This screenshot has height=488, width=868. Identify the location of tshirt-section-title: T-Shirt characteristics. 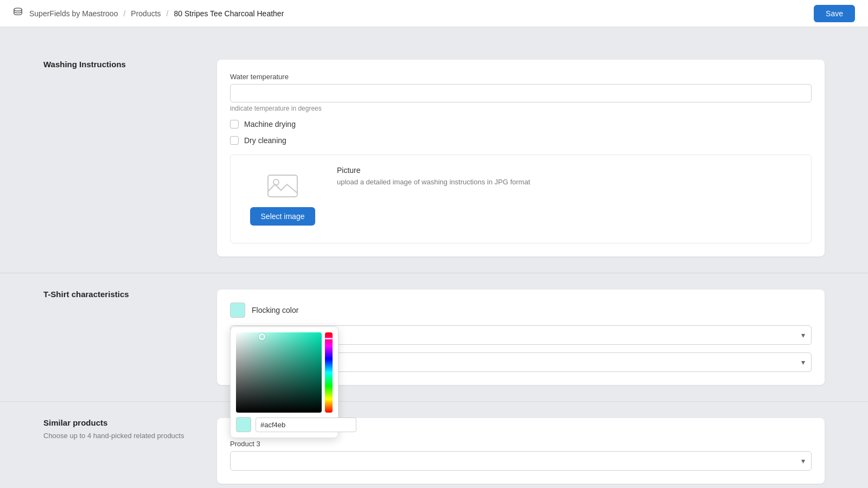
(119, 294).